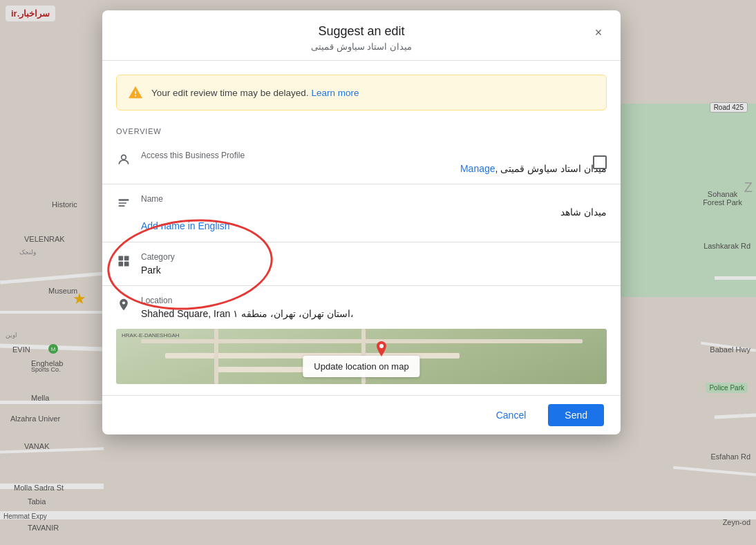  What do you see at coordinates (374, 270) in the screenshot?
I see `category-value: Park` at bounding box center [374, 270].